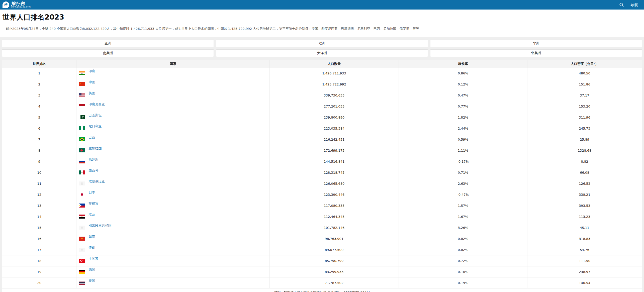  I want to click on country-name: 菲律宾, so click(93, 204).